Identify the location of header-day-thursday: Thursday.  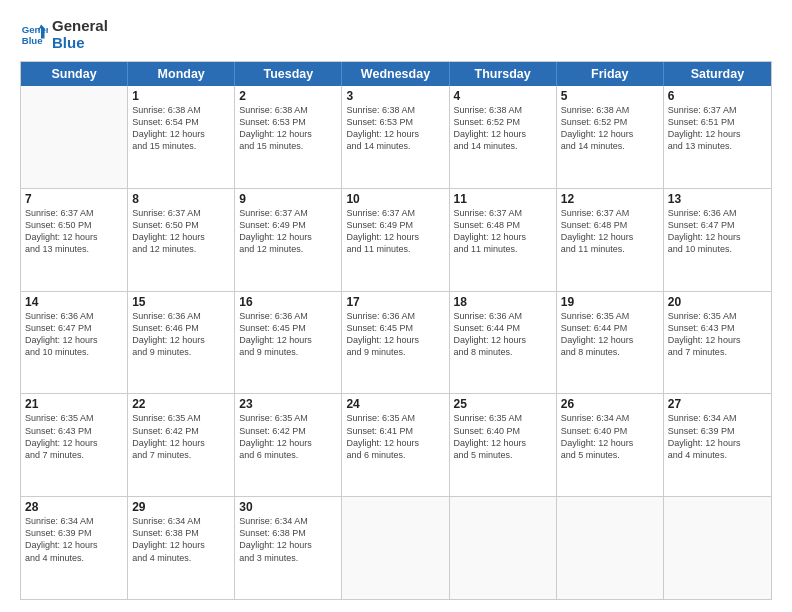
(504, 74).